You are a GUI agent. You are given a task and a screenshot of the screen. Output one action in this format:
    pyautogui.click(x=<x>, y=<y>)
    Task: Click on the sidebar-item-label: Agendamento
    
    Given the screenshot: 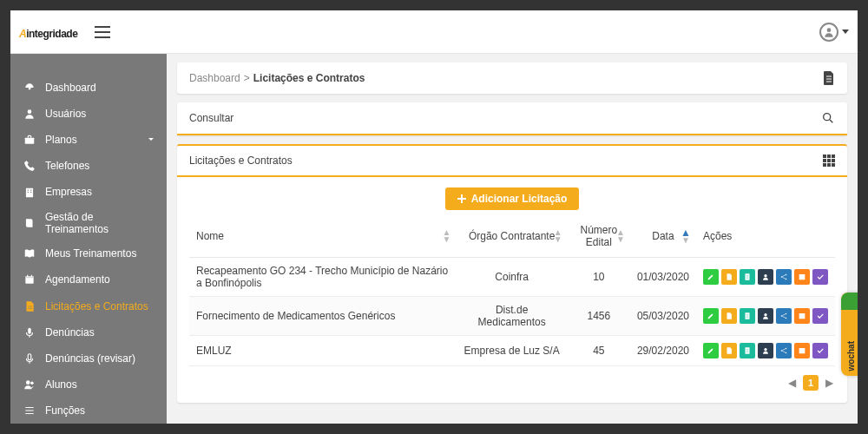 What is the action you would take?
    pyautogui.click(x=100, y=279)
    